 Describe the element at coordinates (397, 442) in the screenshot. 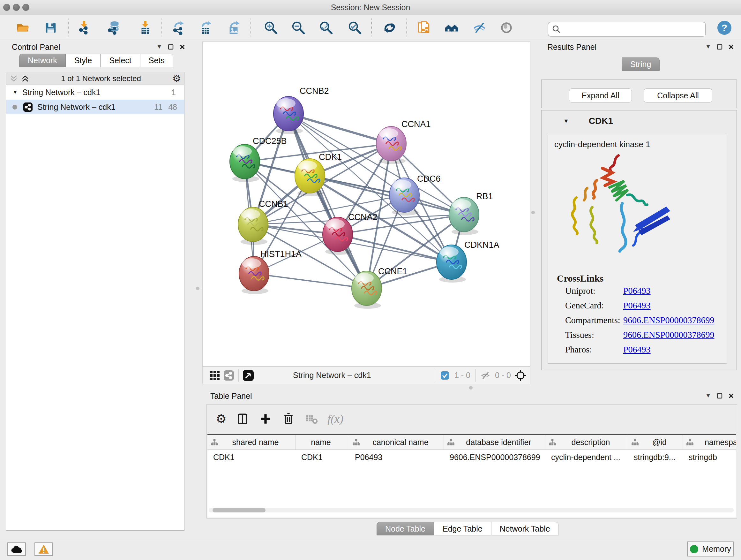

I see `column-header-canonical-name: canonical name` at that location.